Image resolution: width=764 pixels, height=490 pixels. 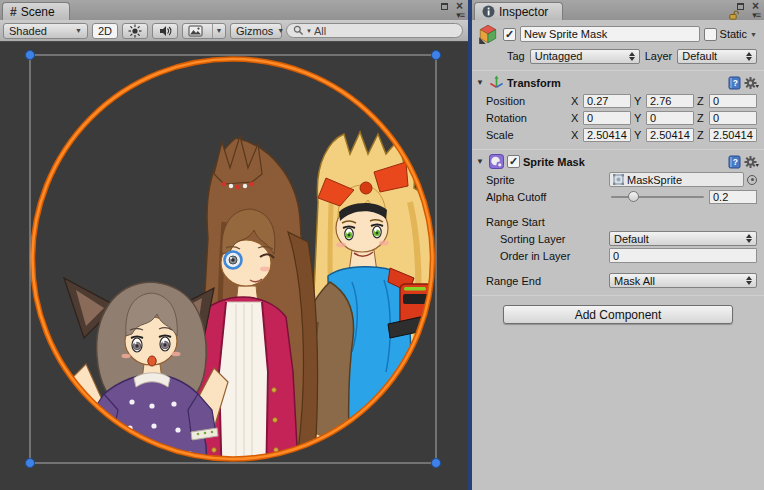 What do you see at coordinates (524, 12) in the screenshot?
I see `tab-inspector-label: Inspector` at bounding box center [524, 12].